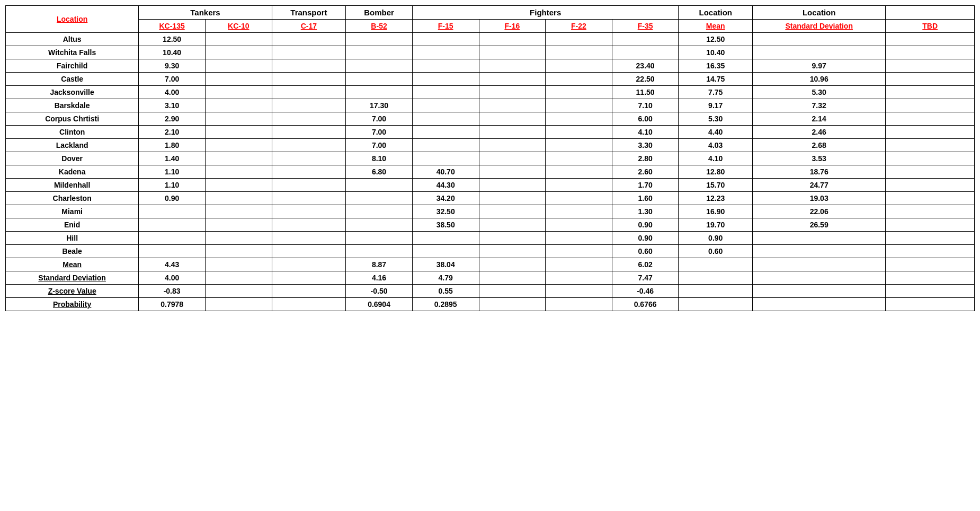 This screenshot has width=980, height=511. Describe the element at coordinates (72, 80) in the screenshot. I see `cell-location: Castle` at that location.